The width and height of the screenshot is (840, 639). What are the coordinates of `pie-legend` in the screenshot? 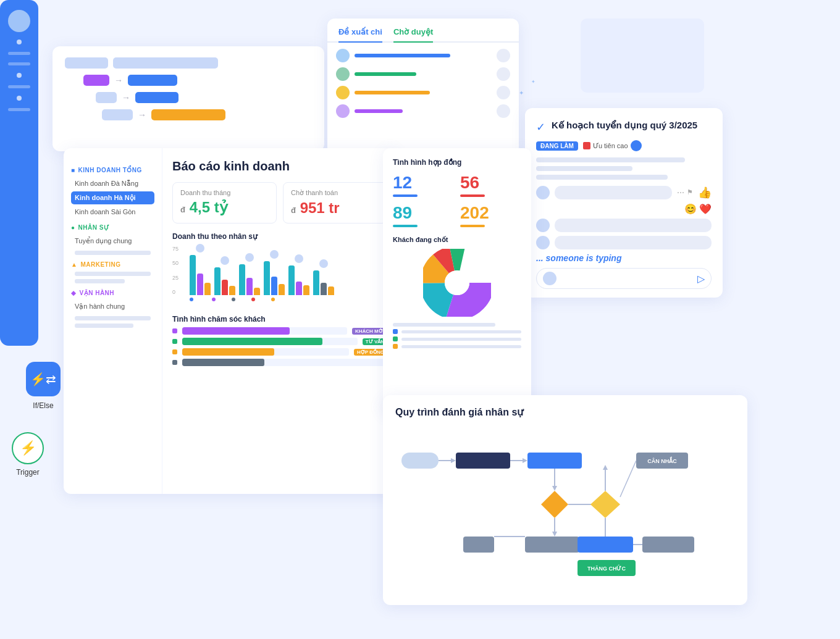 It's located at (457, 336).